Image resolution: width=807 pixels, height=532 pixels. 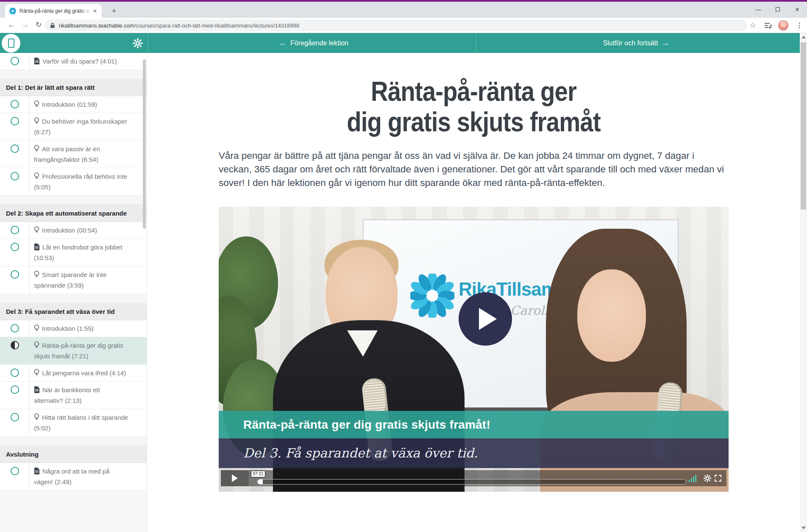 What do you see at coordinates (73, 154) in the screenshot?
I see `curriculum-item: Att vara passiv är en framgångsfaktor (6…` at bounding box center [73, 154].